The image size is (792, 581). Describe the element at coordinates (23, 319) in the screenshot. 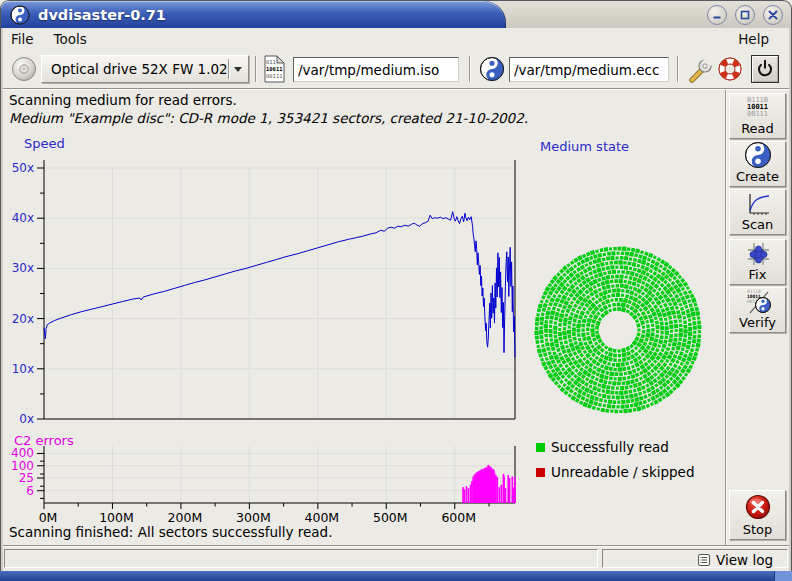

I see `svg-text: 20x` at that location.